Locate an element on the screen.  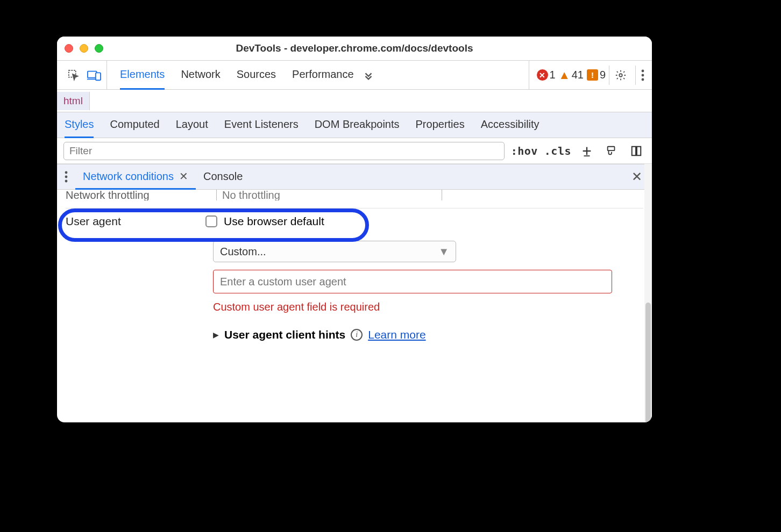
device-toggle-icon is located at coordinates (94, 75).